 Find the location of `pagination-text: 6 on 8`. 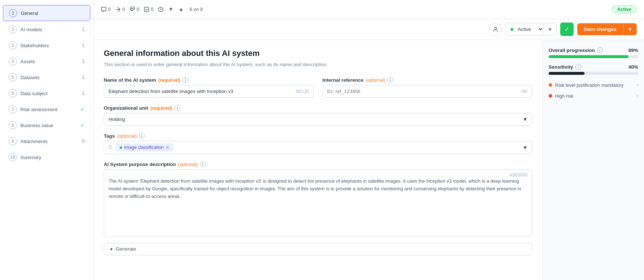

pagination-text: 6 on 8 is located at coordinates (196, 9).